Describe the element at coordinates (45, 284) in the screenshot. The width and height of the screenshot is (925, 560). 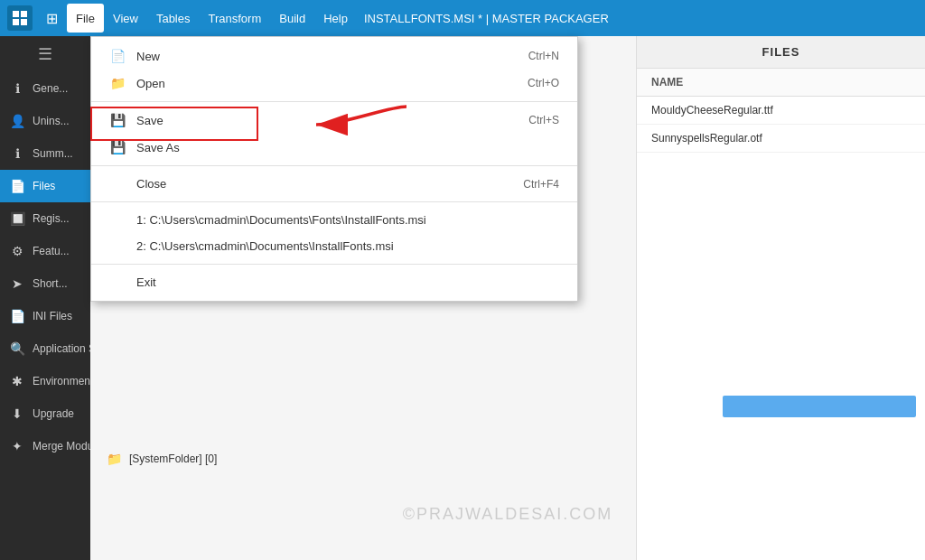
I see `sidebar-item-shortcuts: ➤ Short...` at that location.